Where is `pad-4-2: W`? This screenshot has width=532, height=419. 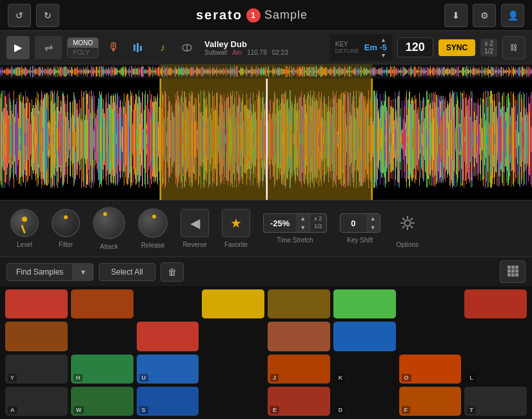 pad-4-2: W is located at coordinates (102, 401).